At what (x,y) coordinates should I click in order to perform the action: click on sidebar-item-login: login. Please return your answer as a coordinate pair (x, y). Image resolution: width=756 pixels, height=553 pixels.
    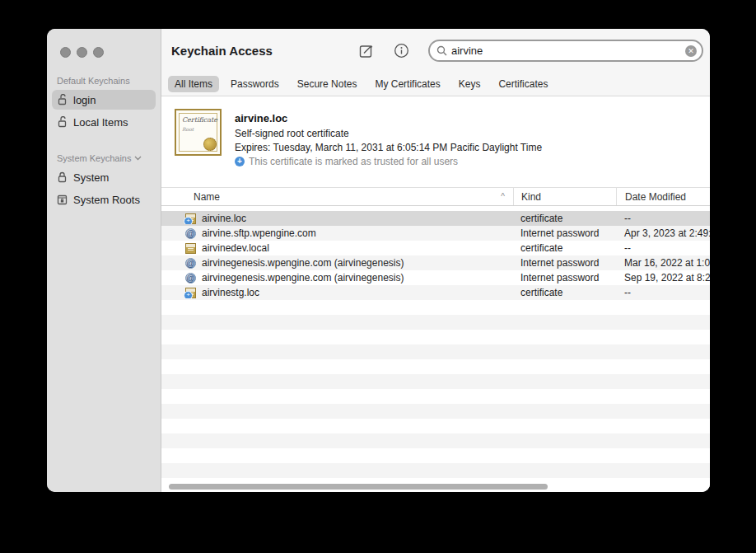
    Looking at the image, I should click on (104, 100).